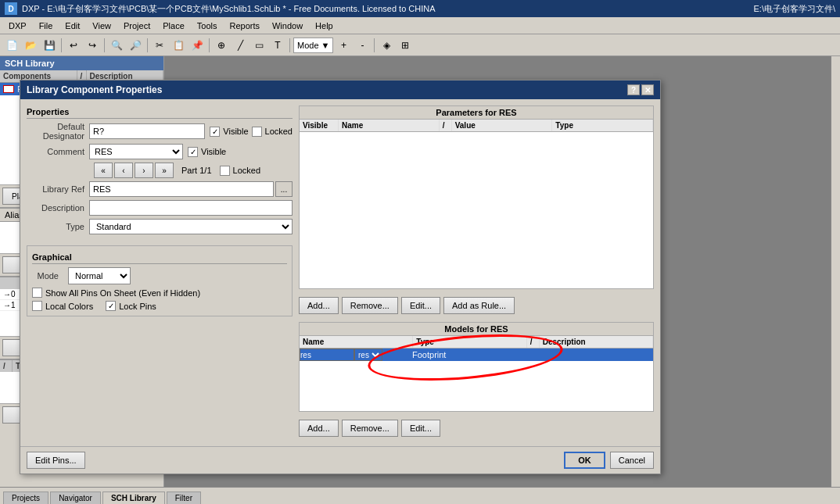 Image resolution: width=840 pixels, height=504 pixels. Describe the element at coordinates (386, 45) in the screenshot. I see `toolbar-btn-b1: ◈` at that location.